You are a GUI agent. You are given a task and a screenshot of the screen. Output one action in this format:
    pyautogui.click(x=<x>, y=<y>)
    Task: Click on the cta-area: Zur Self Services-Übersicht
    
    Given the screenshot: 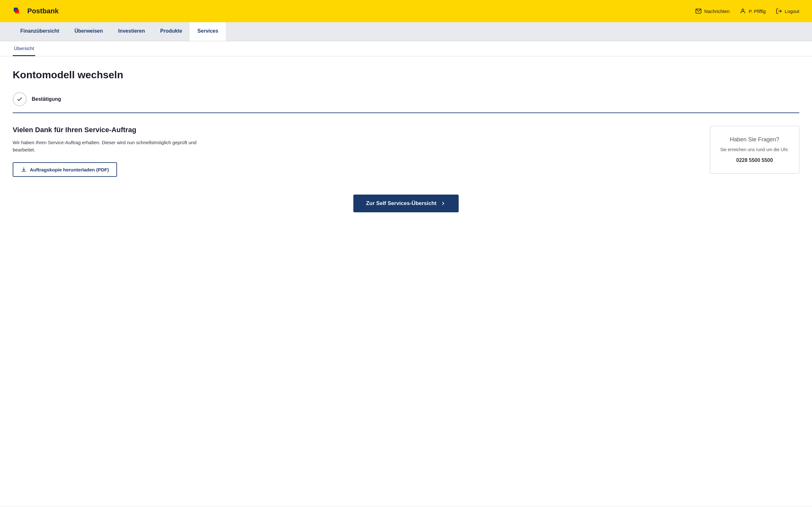 What is the action you would take?
    pyautogui.click(x=406, y=210)
    